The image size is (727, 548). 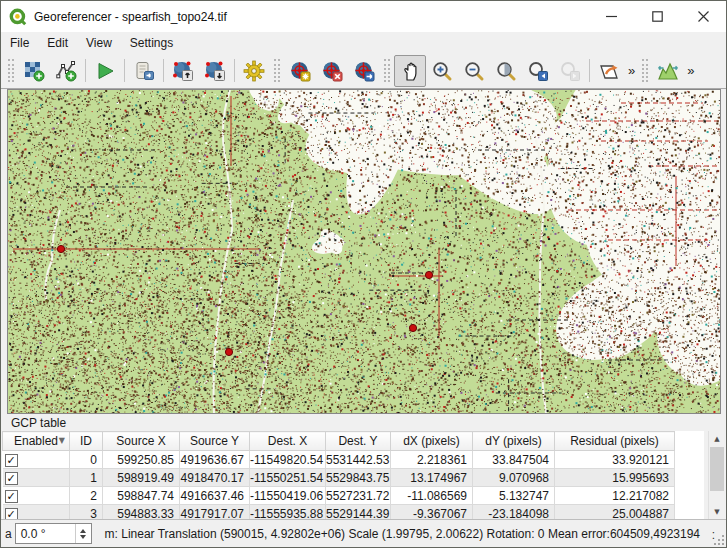 What do you see at coordinates (609, 71) in the screenshot?
I see `link-georeferencer-button` at bounding box center [609, 71].